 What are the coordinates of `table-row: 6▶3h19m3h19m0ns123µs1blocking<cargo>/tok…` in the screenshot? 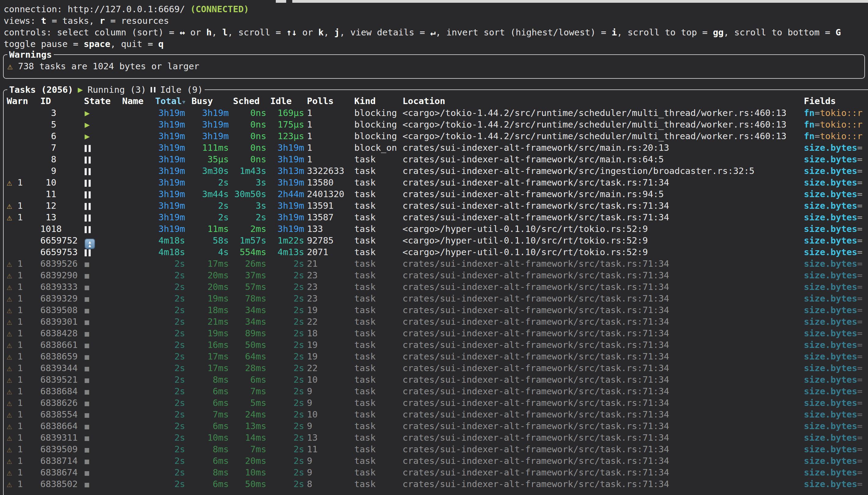 It's located at (434, 136).